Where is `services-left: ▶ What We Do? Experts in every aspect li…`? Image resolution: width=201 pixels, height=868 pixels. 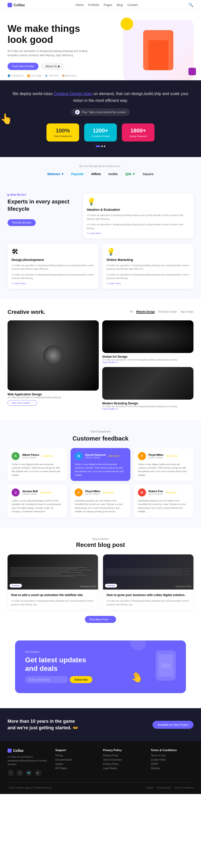
services-left: ▶ What We Do? Experts in every aspect li… is located at coordinates (42, 216).